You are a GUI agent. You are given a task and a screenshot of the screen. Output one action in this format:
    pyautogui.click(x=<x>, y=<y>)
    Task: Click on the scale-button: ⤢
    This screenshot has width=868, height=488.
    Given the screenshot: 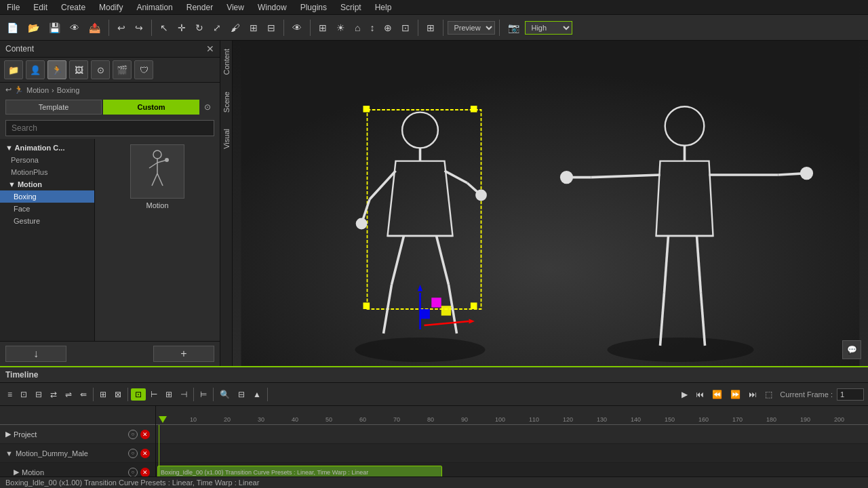 What is the action you would take?
    pyautogui.click(x=217, y=28)
    